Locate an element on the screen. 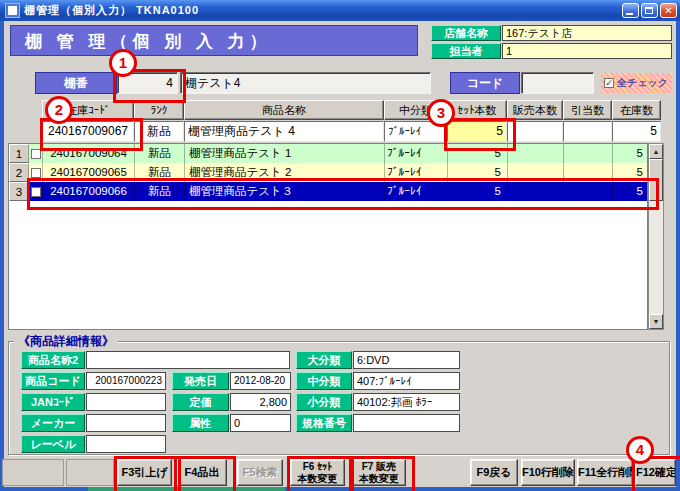 This screenshot has height=491, width=680. product-name2-field is located at coordinates (188, 360).